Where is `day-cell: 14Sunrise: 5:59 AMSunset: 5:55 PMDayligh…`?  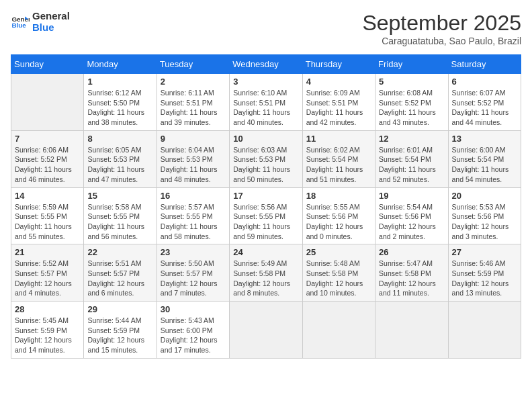 day-cell: 14Sunrise: 5:59 AMSunset: 5:55 PMDayligh… is located at coordinates (48, 216).